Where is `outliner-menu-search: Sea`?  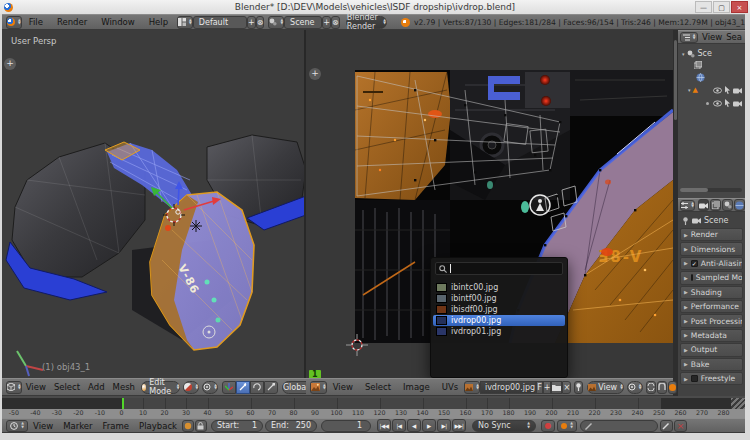
outliner-menu-search: Sea is located at coordinates (734, 37).